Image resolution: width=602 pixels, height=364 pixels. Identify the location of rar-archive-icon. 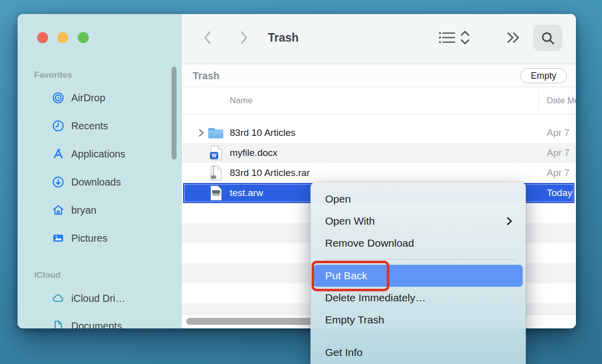
(216, 173).